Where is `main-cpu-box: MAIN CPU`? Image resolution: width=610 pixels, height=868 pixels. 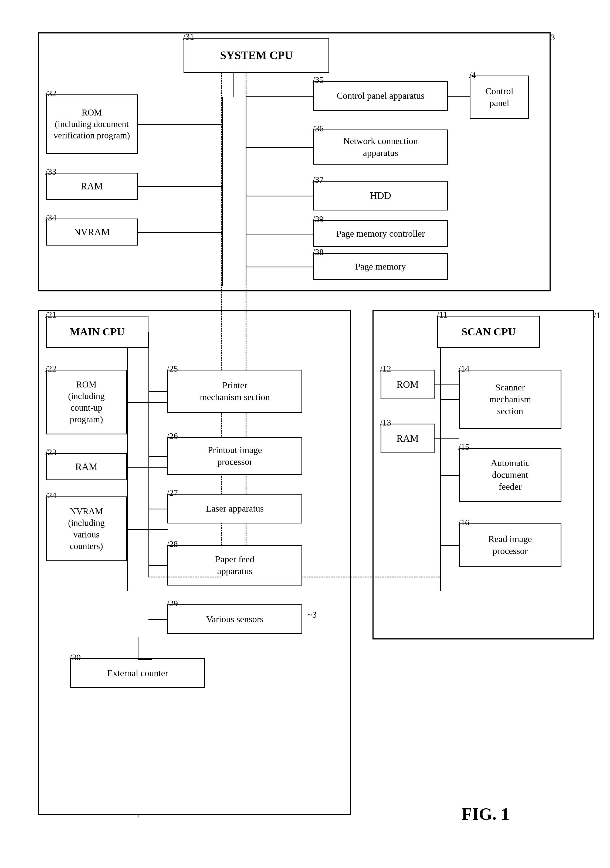 main-cpu-box: MAIN CPU is located at coordinates (97, 332).